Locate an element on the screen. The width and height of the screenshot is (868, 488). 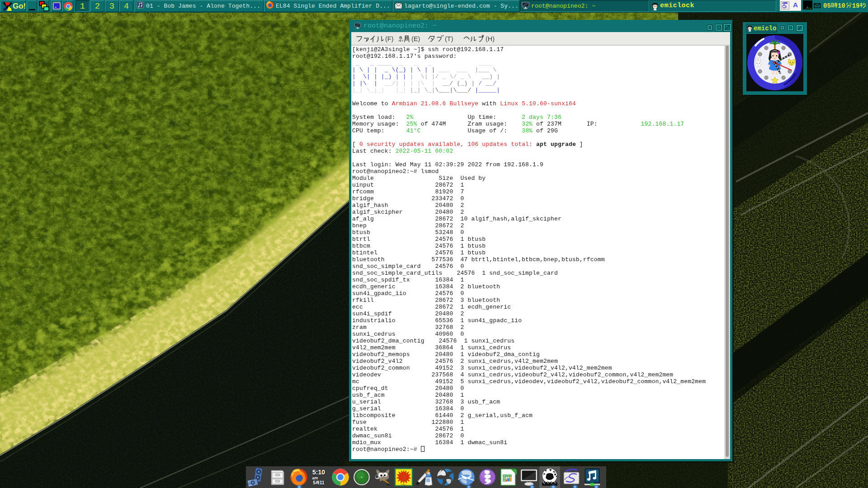
svg-text: (E) is located at coordinates (416, 39).